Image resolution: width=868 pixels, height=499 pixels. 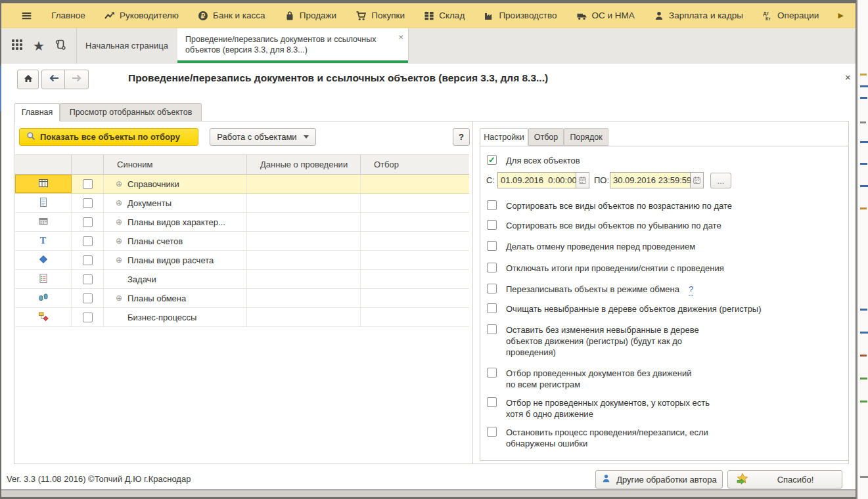 What do you see at coordinates (691, 290) in the screenshot?
I see `option-help-link: ?` at bounding box center [691, 290].